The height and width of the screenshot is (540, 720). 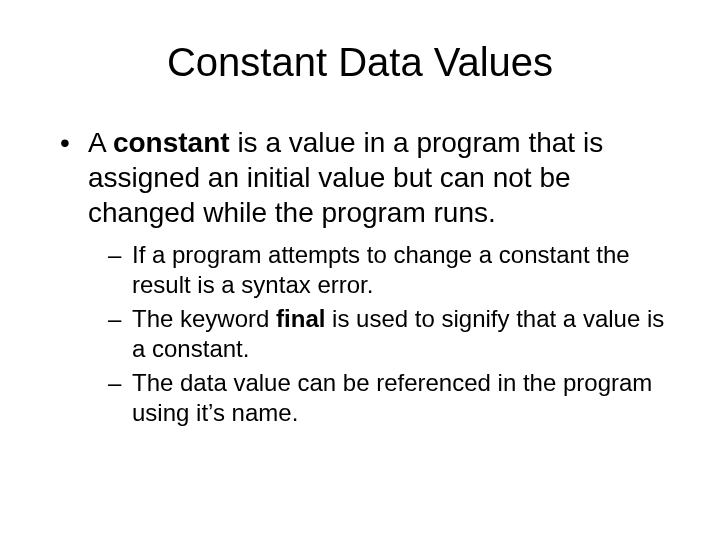 I want to click on text-fragment: A, so click(x=100, y=142).